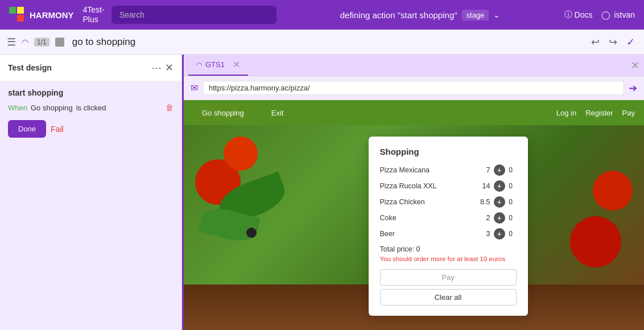 This screenshot has width=644, height=330. Describe the element at coordinates (104, 42) in the screenshot. I see `page-title: go to shopping` at that location.